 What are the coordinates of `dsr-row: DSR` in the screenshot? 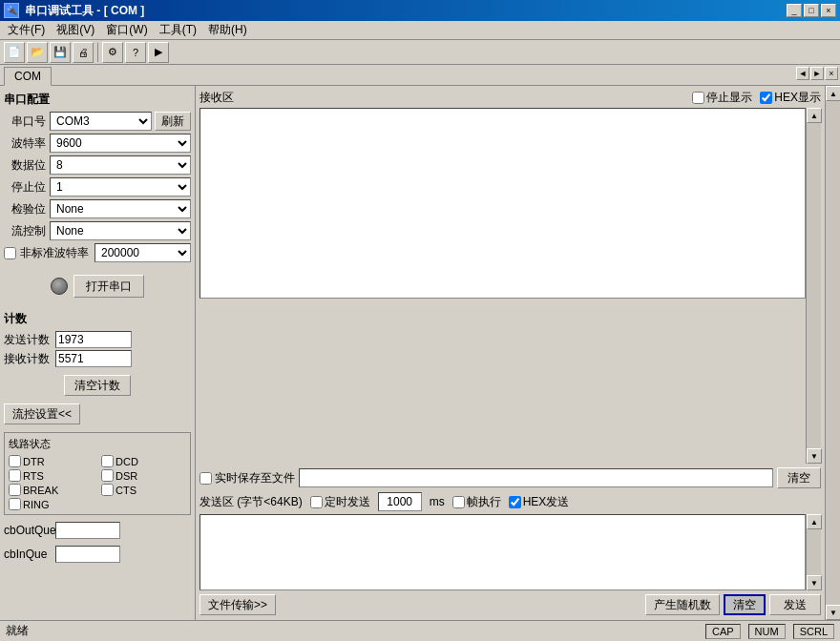 It's located at (143, 475).